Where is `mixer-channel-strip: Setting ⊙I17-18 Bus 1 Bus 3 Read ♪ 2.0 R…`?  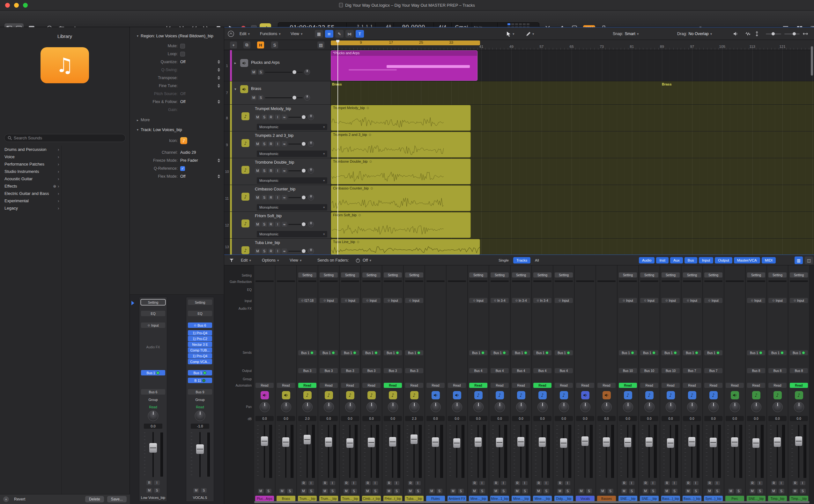
mixer-channel-strip: Setting ⊙I17-18 Bus 1 Bus 3 Read ♪ 2.0 R… is located at coordinates (307, 385).